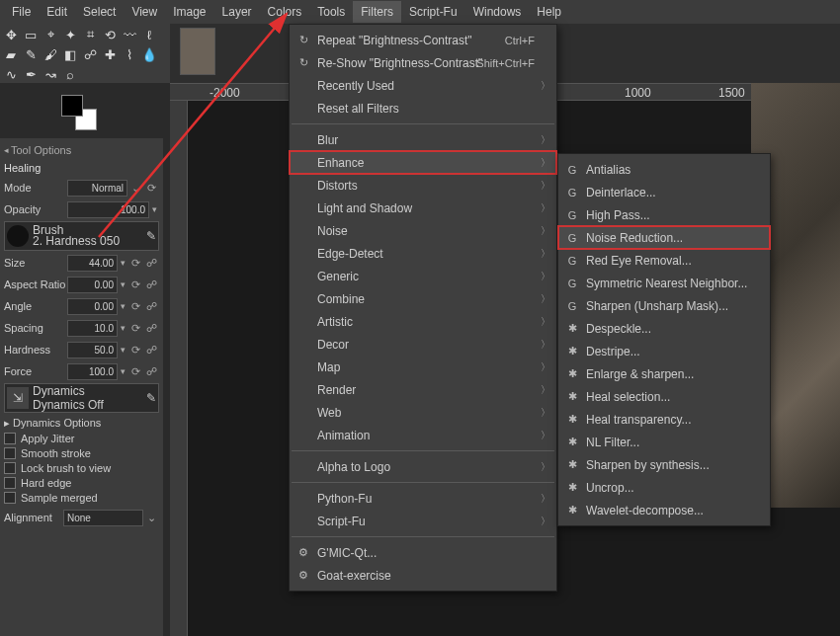  What do you see at coordinates (11, 35) in the screenshot?
I see `tool-move-icon: ✥` at bounding box center [11, 35].